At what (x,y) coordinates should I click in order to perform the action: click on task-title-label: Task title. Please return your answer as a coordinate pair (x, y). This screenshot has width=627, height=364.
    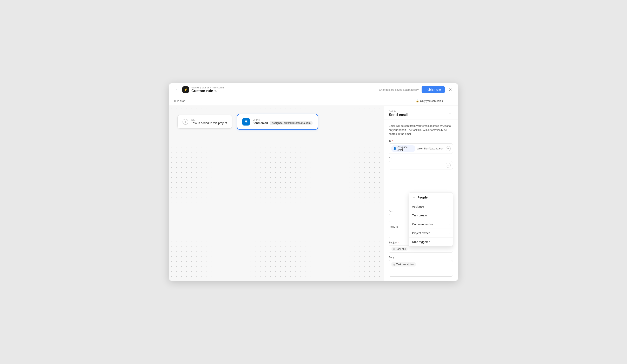
    Looking at the image, I should click on (401, 249).